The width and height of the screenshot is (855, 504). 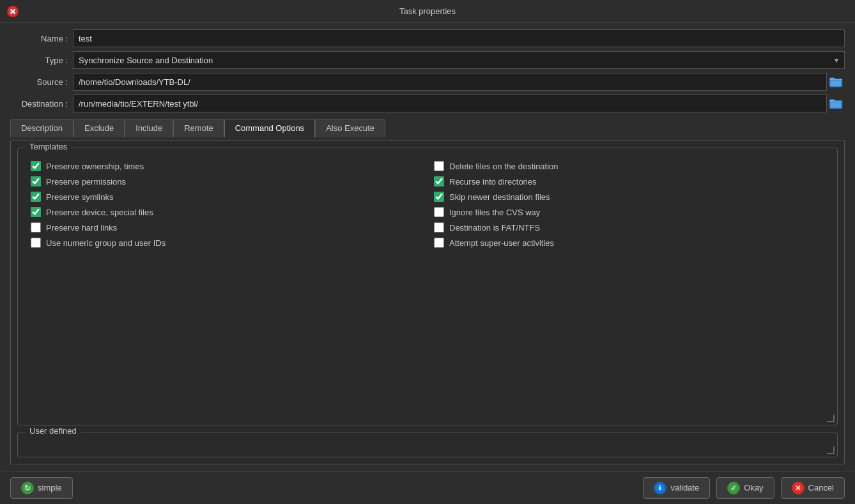 What do you see at coordinates (660, 488) in the screenshot?
I see `validate-icon: ℹ` at bounding box center [660, 488].